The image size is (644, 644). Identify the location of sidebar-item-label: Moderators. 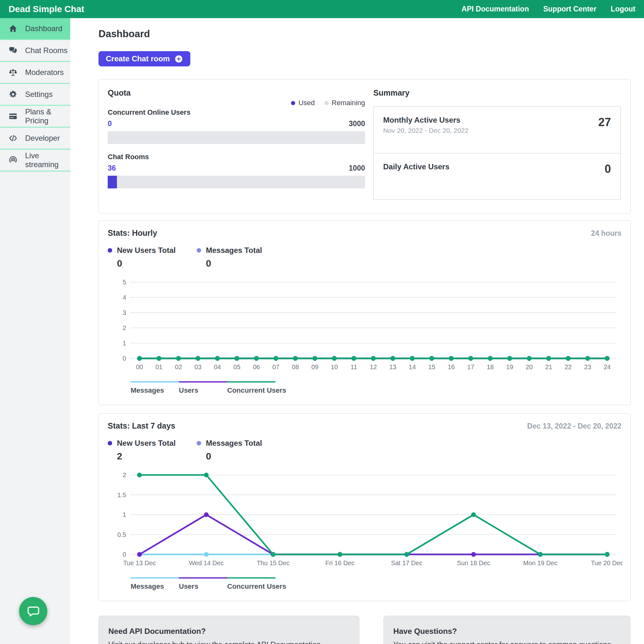
(44, 73).